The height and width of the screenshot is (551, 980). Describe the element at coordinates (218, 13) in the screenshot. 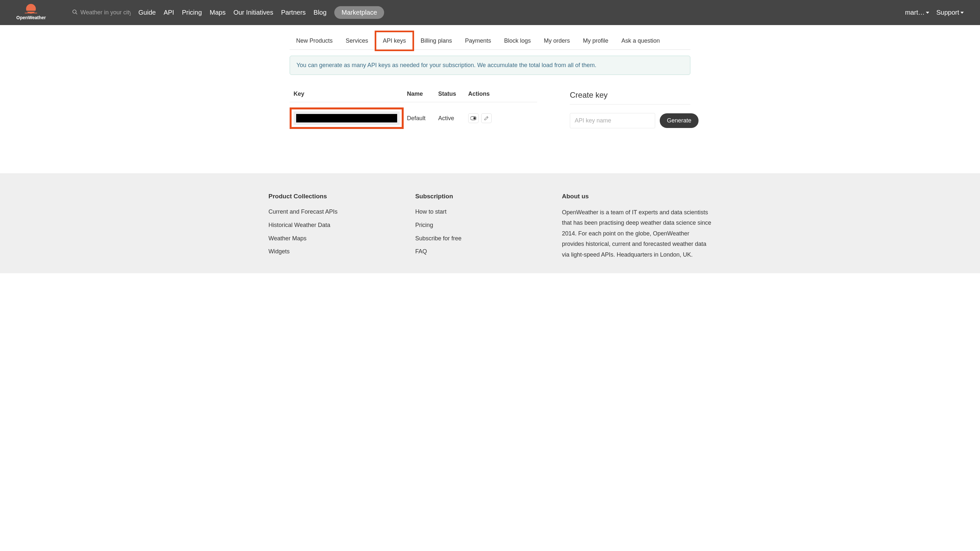

I see `nav-maps: Maps` at that location.